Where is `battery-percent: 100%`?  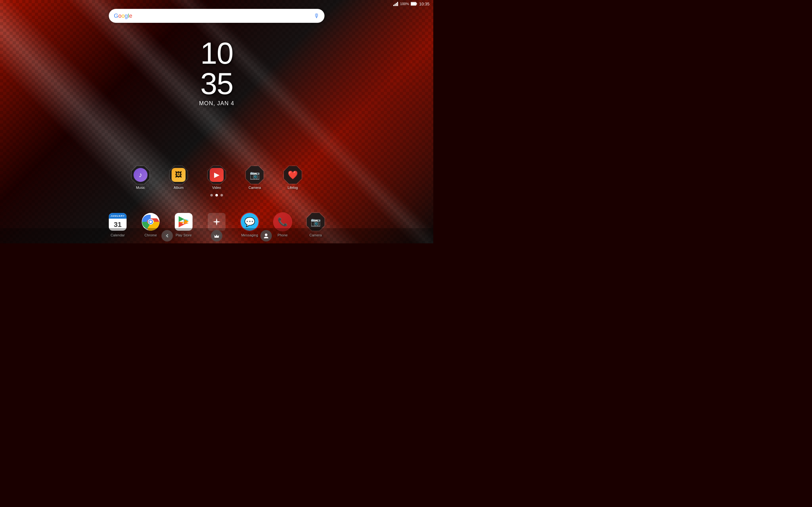
battery-percent: 100% is located at coordinates (405, 4).